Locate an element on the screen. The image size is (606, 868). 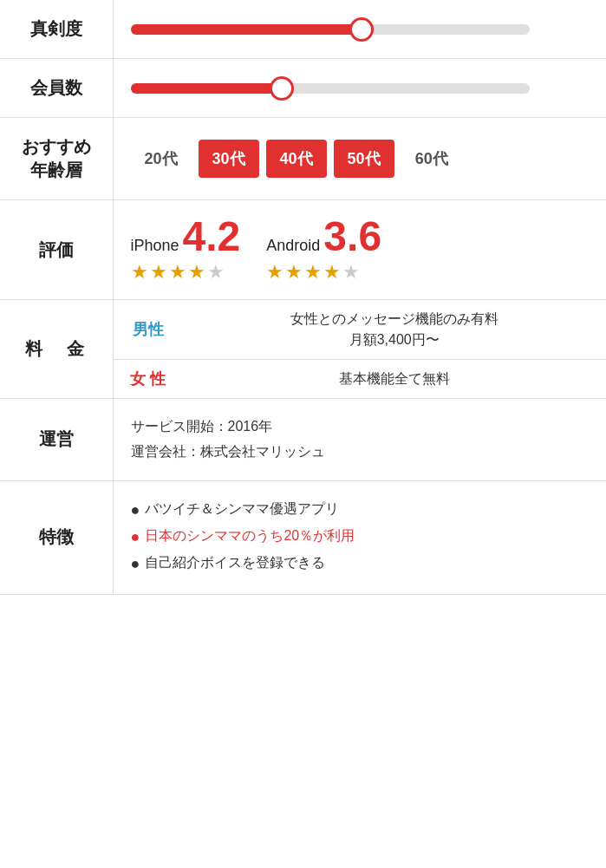
seriousness-thumb is located at coordinates (362, 29).